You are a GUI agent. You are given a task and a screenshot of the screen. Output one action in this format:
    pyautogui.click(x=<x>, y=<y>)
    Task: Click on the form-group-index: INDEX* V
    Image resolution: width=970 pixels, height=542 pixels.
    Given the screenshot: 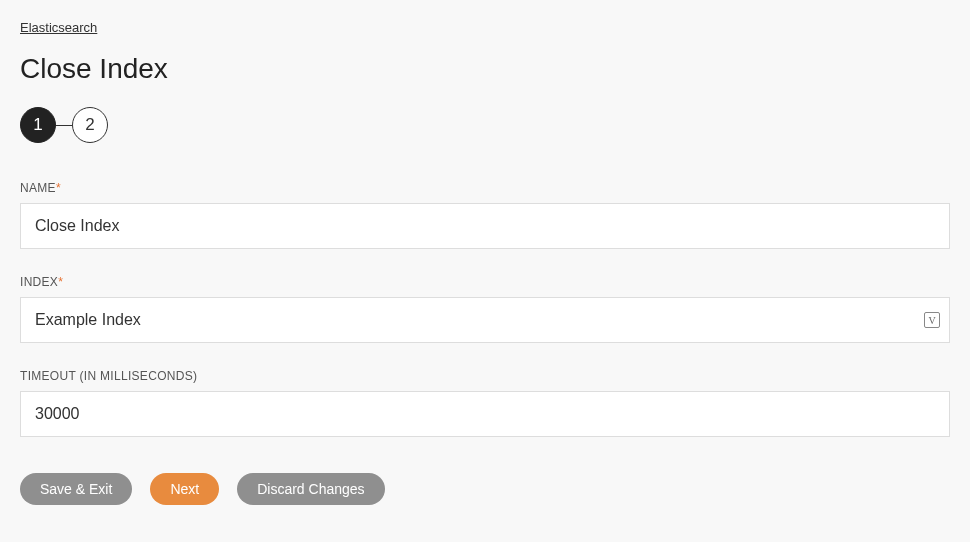 What is the action you would take?
    pyautogui.click(x=485, y=309)
    